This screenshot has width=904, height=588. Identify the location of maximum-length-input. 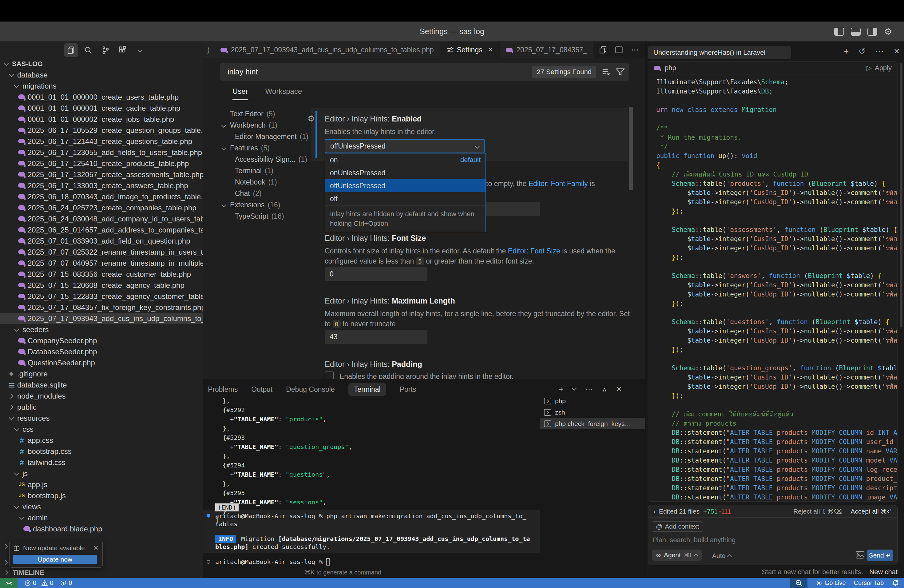
(376, 337).